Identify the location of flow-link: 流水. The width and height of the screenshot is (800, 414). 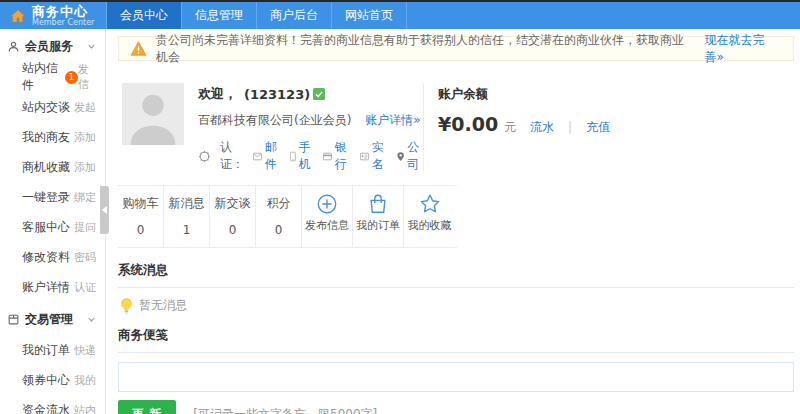
(542, 128).